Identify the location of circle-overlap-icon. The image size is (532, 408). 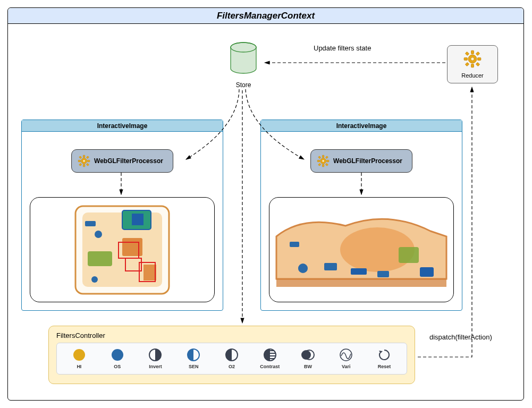
(308, 355).